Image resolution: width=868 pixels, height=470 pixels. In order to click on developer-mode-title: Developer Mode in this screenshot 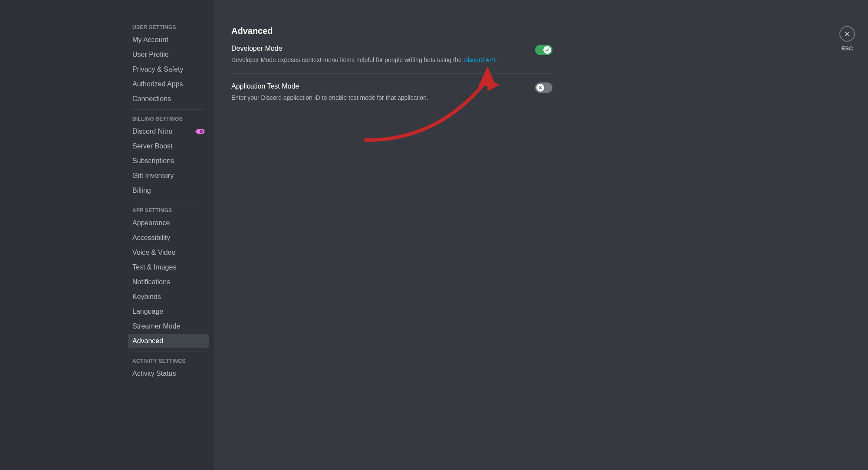, I will do `click(392, 49)`.